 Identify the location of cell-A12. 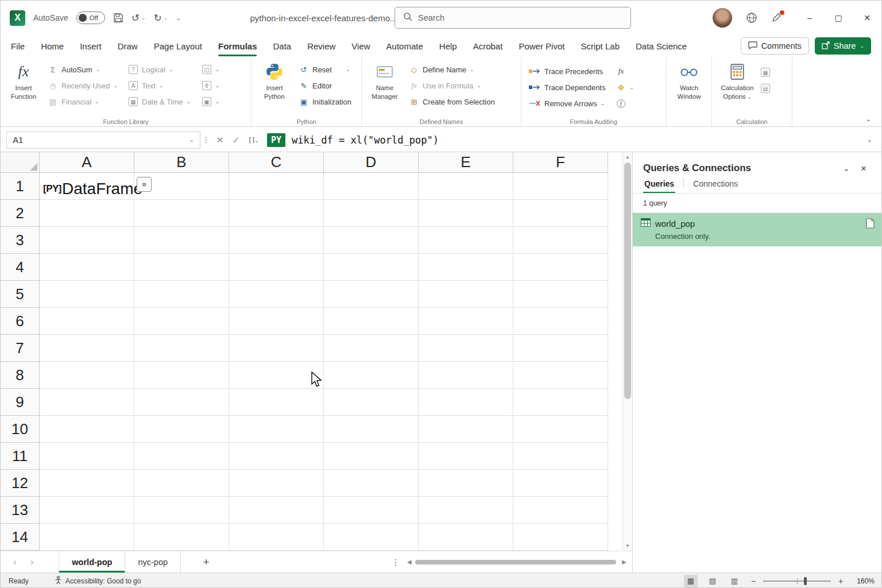
(87, 483).